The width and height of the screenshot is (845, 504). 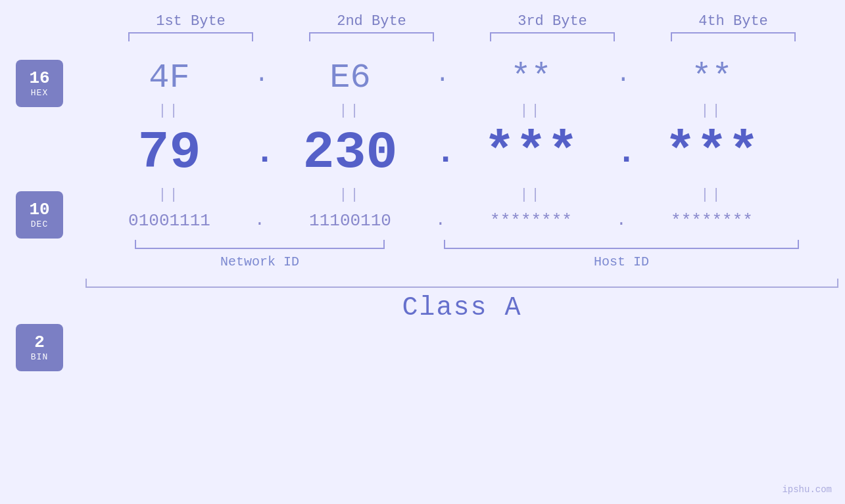 What do you see at coordinates (39, 357) in the screenshot?
I see `bin-badge-label: BIN` at bounding box center [39, 357].